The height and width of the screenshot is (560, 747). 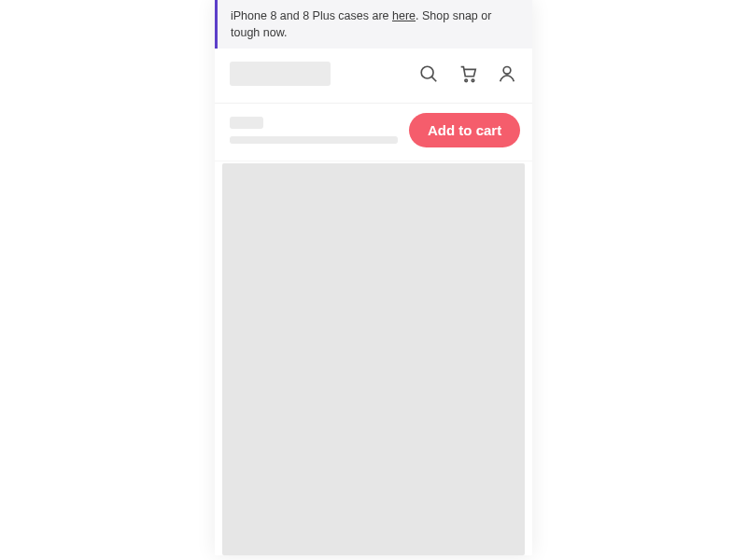 I want to click on announcement-prefix: iPhone 8 and 8 Plus cases are, so click(x=312, y=16).